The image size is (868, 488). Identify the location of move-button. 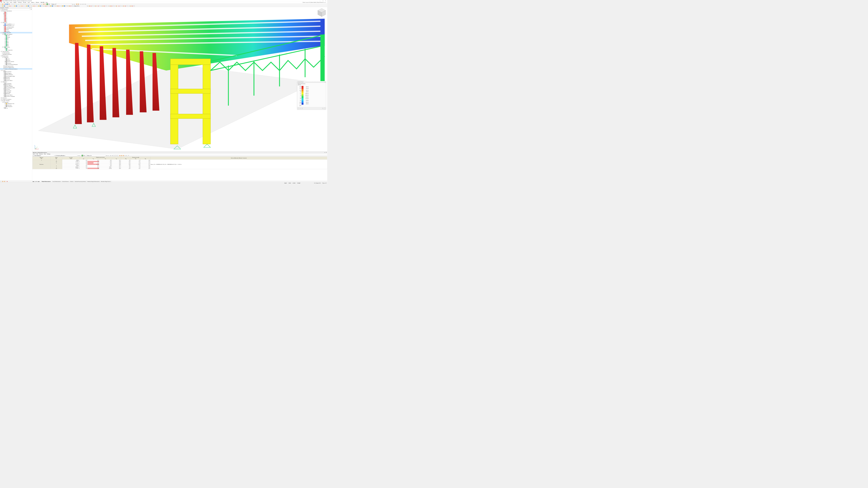
(35, 4).